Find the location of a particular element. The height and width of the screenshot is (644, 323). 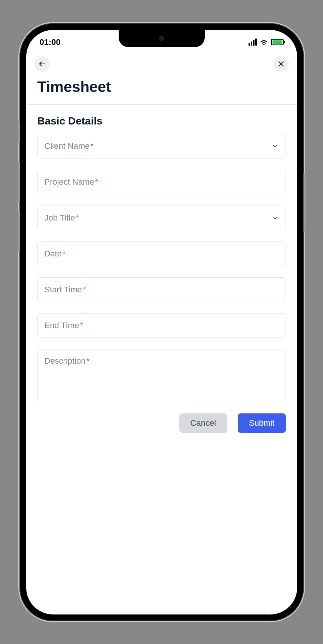

section-title: Basic Details is located at coordinates (162, 119).